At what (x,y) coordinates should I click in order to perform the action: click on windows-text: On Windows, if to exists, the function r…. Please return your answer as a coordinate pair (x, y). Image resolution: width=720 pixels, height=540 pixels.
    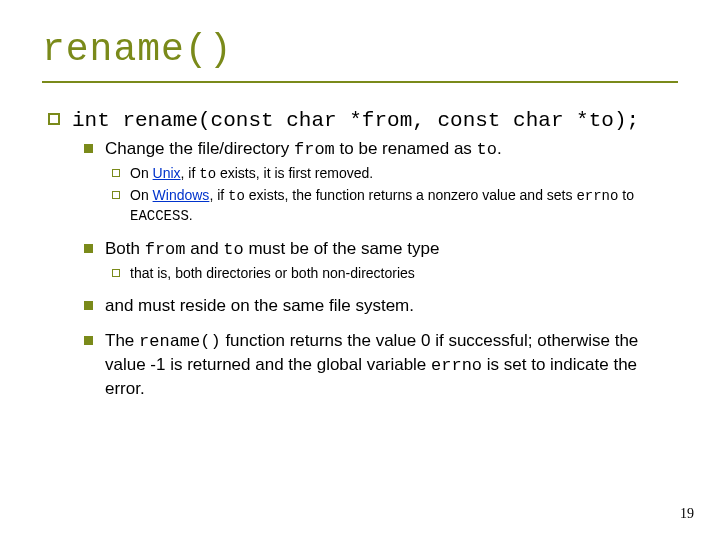
    Looking at the image, I should click on (404, 206).